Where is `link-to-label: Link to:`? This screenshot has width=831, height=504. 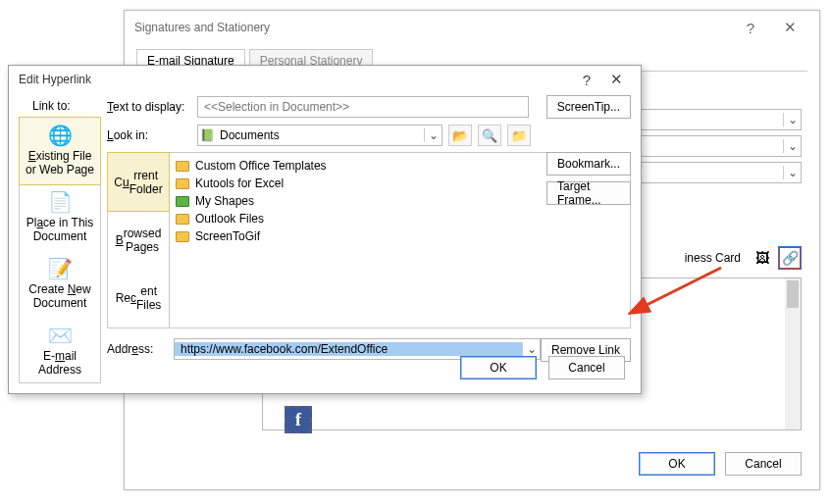 link-to-label: Link to: is located at coordinates (51, 106).